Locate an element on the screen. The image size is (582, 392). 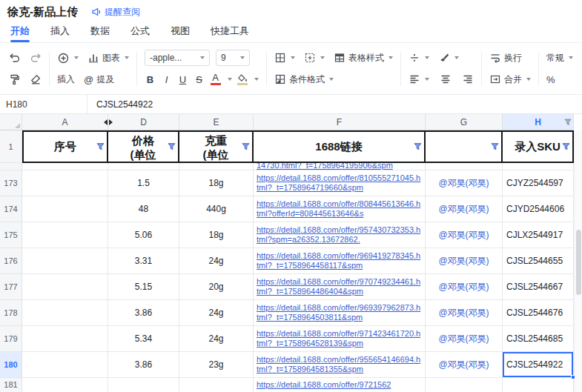
number-format-select: 常规 is located at coordinates (560, 58).